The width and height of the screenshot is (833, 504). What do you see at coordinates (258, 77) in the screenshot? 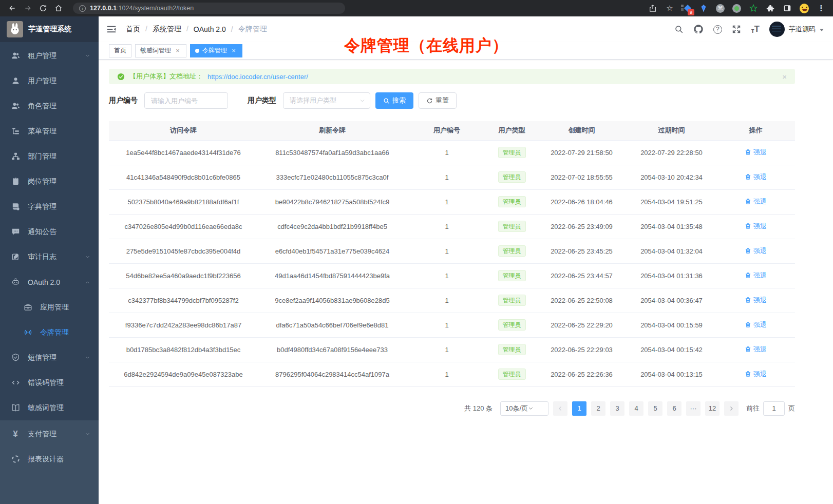
I see `doc-link: https://doc.iocoder.cn/user-center/` at bounding box center [258, 77].